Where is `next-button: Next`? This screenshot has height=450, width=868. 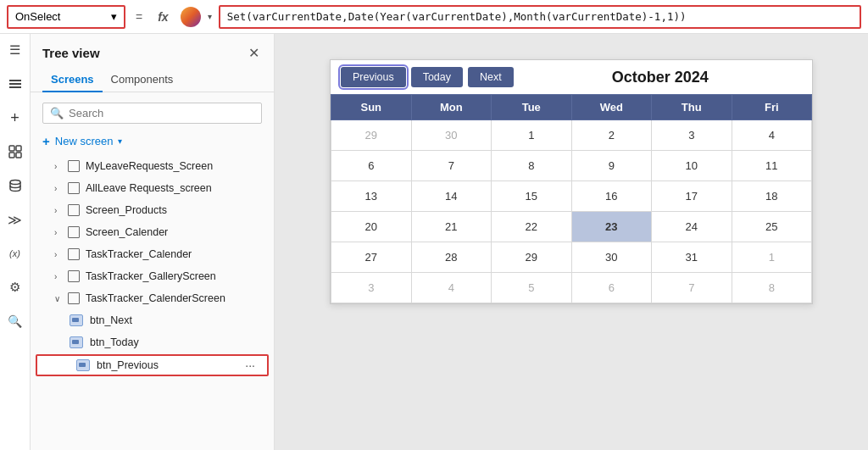 next-button: Next is located at coordinates (491, 77).